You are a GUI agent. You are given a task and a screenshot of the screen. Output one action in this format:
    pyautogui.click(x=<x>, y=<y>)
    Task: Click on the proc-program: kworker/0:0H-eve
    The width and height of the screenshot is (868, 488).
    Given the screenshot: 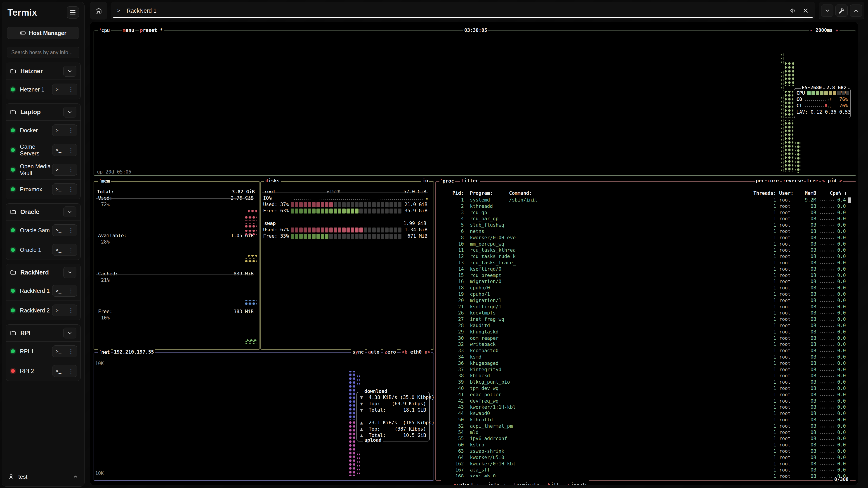 What is the action you would take?
    pyautogui.click(x=493, y=238)
    